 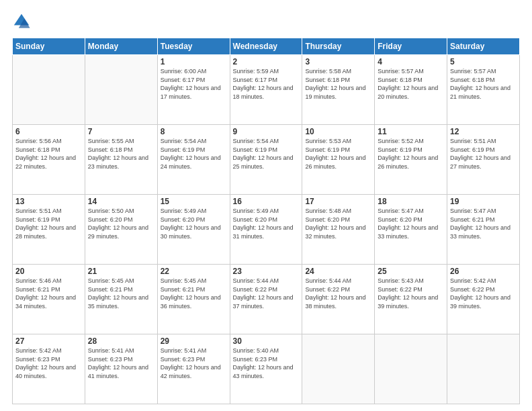 I want to click on calendar-cell: 25Sunrise: 5:43 AM Sunset: 6:22 PM Dayli…, so click(x=411, y=300).